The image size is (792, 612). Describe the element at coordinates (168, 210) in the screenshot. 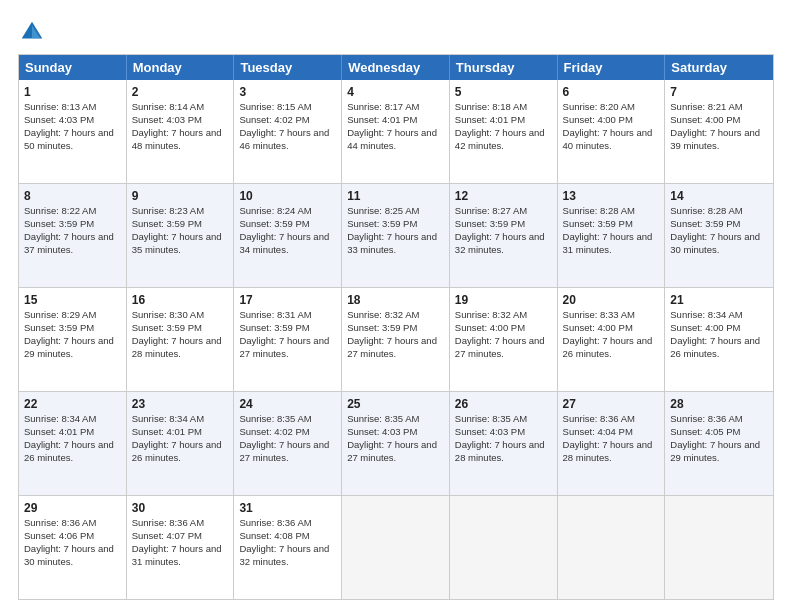

I see `sunrise-text: Sunrise: 8:23 AM` at that location.